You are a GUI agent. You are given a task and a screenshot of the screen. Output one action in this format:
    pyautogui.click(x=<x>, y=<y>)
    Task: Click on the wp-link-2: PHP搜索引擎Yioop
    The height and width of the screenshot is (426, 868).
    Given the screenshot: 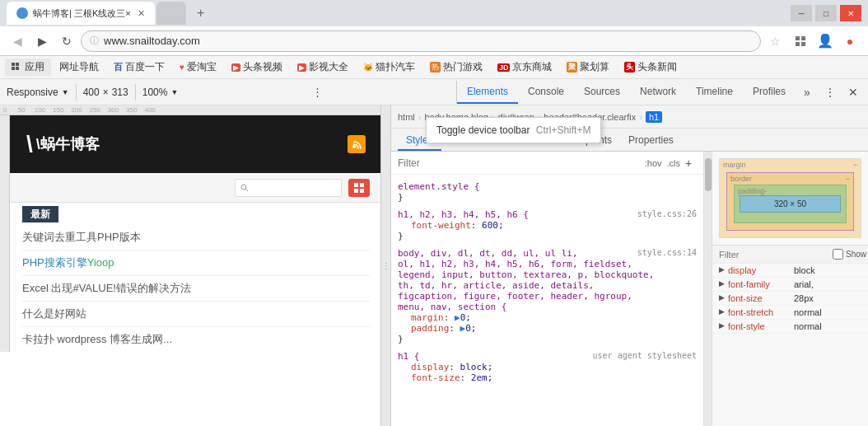 What is the action you would take?
    pyautogui.click(x=196, y=264)
    